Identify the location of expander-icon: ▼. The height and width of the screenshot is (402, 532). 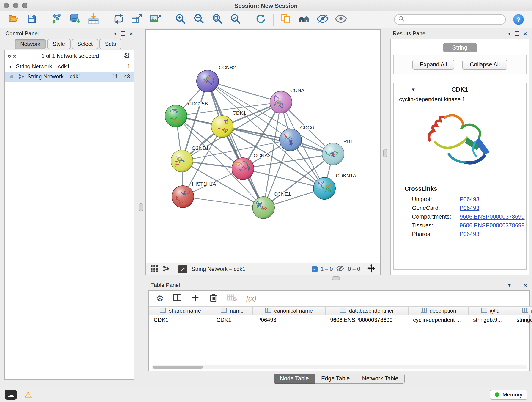
(11, 66).